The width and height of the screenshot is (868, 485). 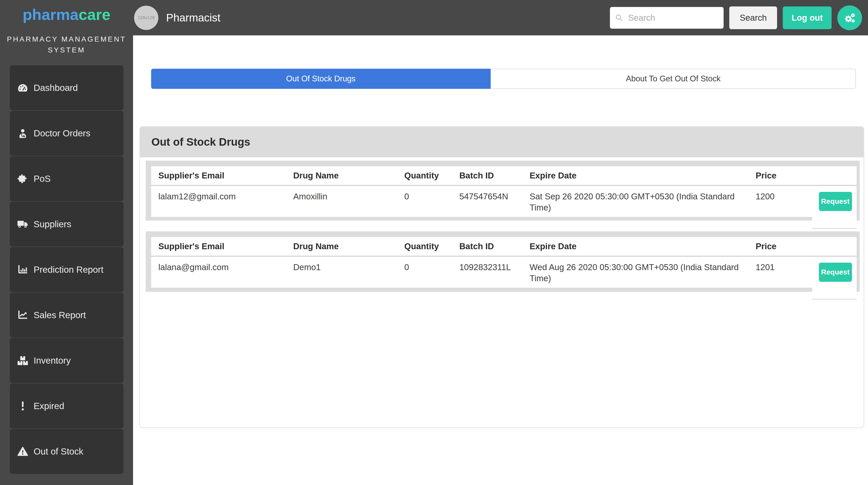 I want to click on settings-button, so click(x=850, y=18).